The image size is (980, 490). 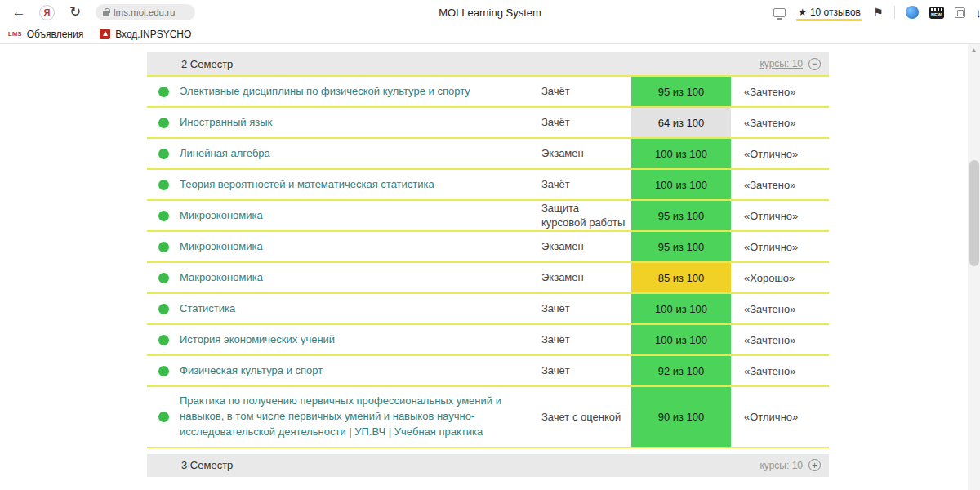 I want to click on side-panel-icon, so click(x=779, y=13).